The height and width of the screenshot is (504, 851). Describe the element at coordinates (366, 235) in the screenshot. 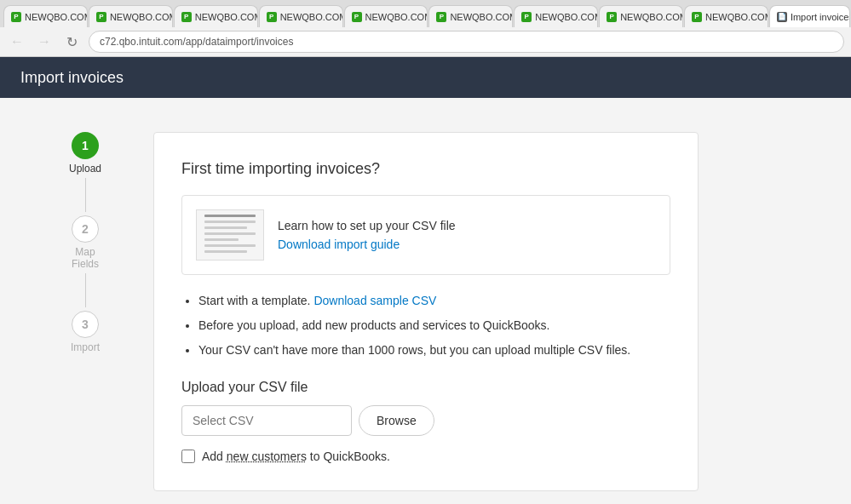

I see `guide-content: Learn how to set up your CSV file Downlo…` at that location.